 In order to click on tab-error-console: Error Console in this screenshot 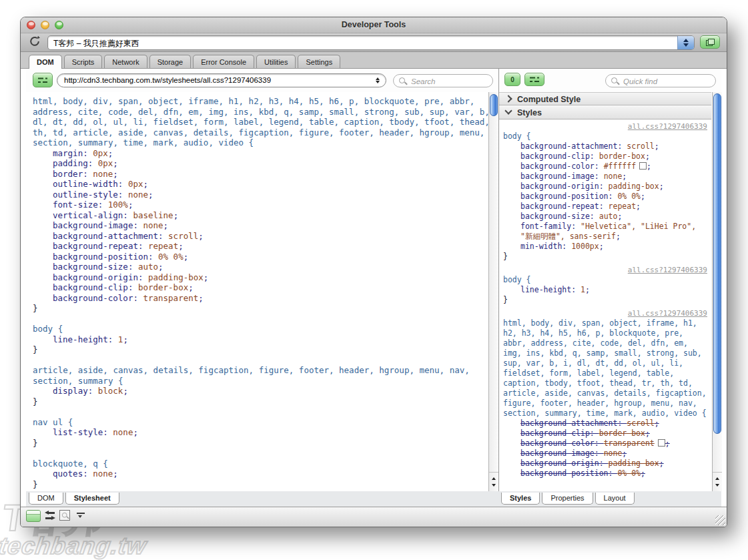, I will do `click(224, 61)`.